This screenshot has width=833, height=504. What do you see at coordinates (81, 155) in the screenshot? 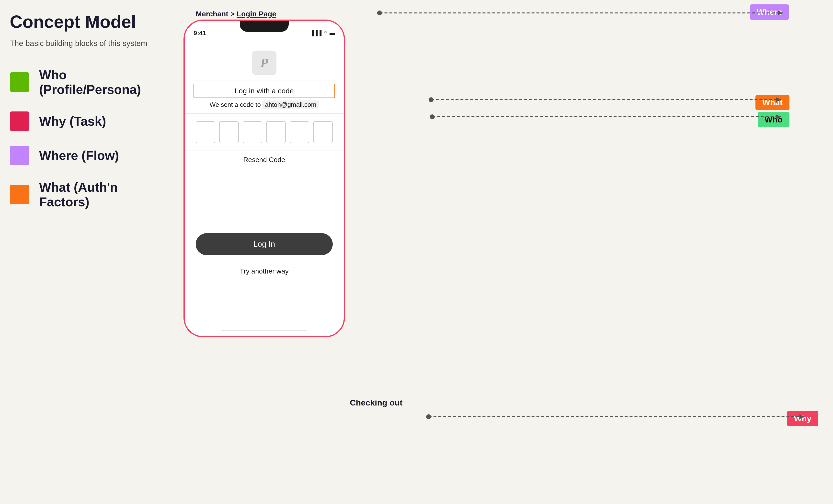
I see `legend-item-where: Where (Flow)` at bounding box center [81, 155].